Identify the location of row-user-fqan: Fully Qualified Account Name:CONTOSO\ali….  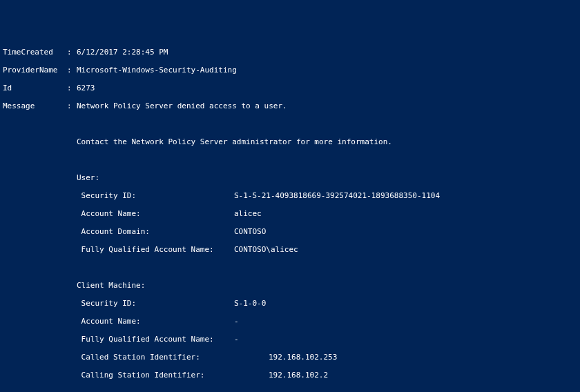
(291, 250).